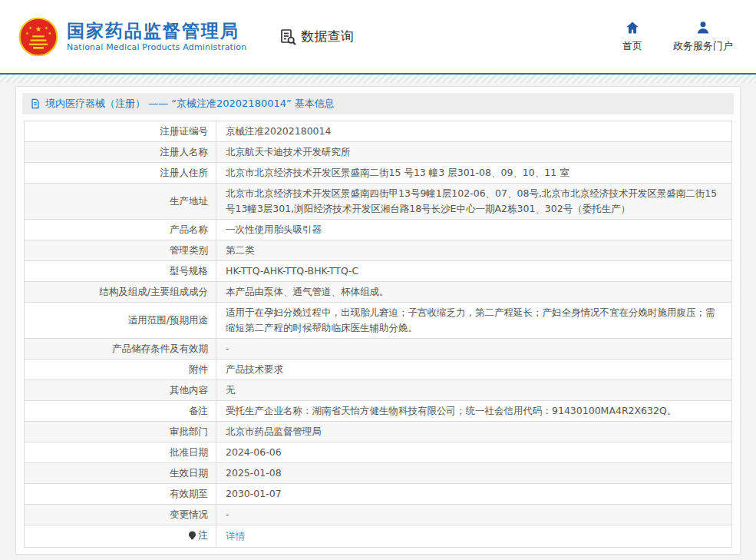 This screenshot has height=560, width=756. What do you see at coordinates (474, 132) in the screenshot?
I see `row-value: 京械注准20202180014` at bounding box center [474, 132].